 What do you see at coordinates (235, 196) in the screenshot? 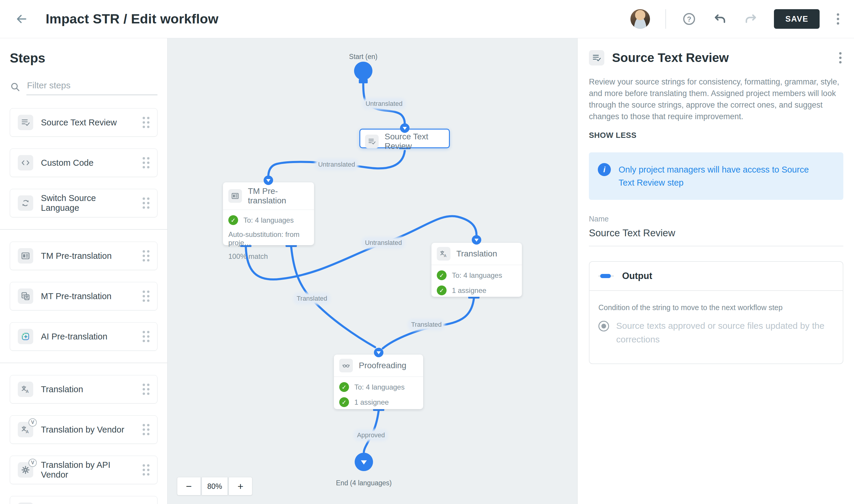
I see `tm-card-icon` at bounding box center [235, 196].